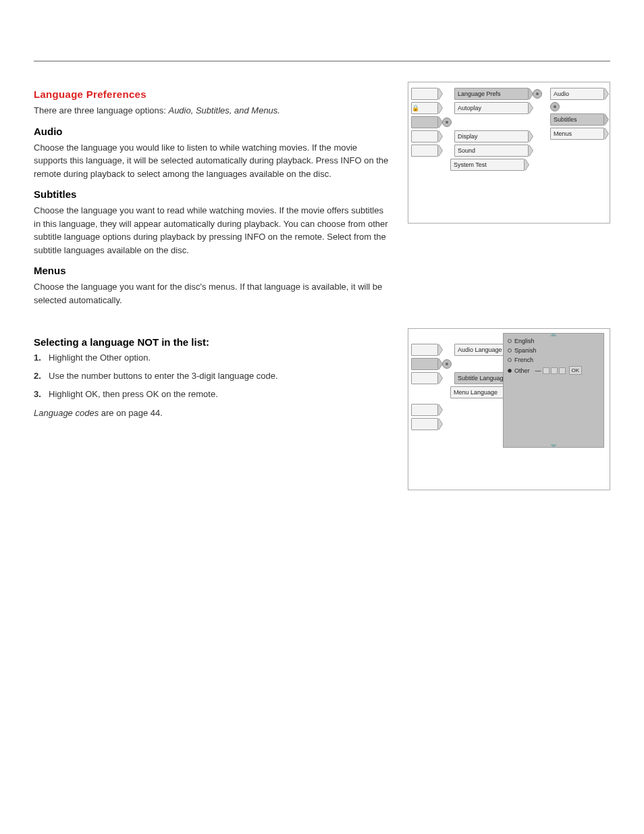 The height and width of the screenshot is (834, 644). Describe the element at coordinates (211, 413) in the screenshot. I see `note-language-codes: Language codes are on page 44.` at that location.